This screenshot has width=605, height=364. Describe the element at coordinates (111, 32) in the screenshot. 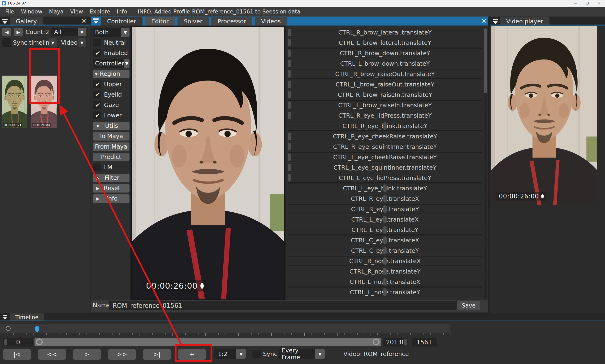

I see `mode-dropdown: Both ▼` at that location.